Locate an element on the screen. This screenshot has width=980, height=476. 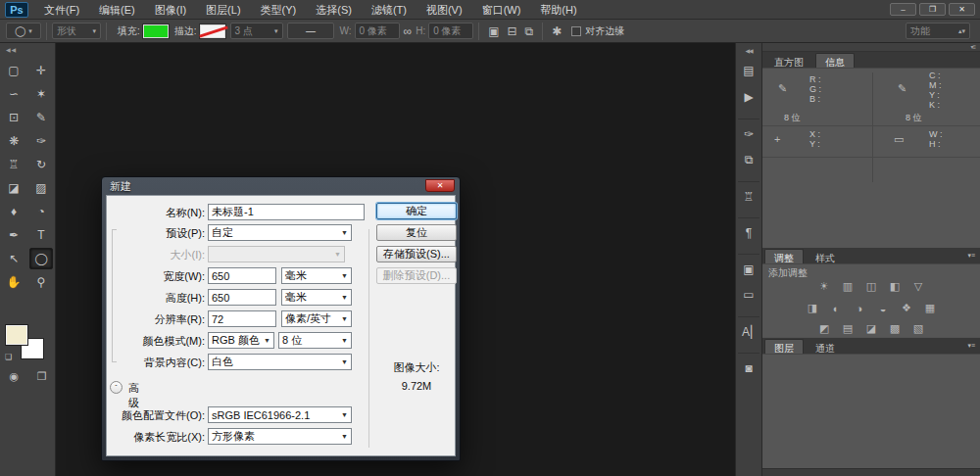
default-colors-icon: ❏ is located at coordinates (8, 357).